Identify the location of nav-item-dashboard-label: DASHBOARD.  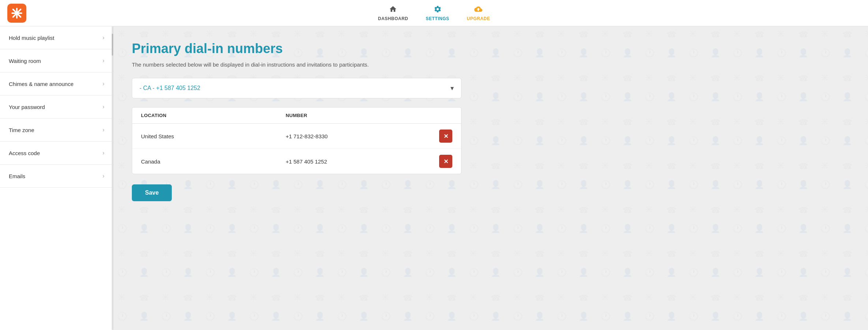
(393, 19).